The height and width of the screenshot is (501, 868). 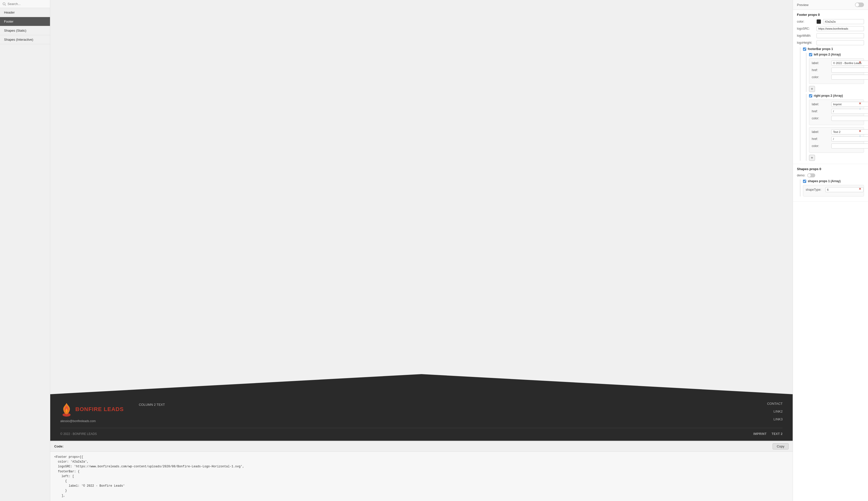 What do you see at coordinates (860, 134) in the screenshot?
I see `right-item-1-controls: ✕ ↑` at bounding box center [860, 134].